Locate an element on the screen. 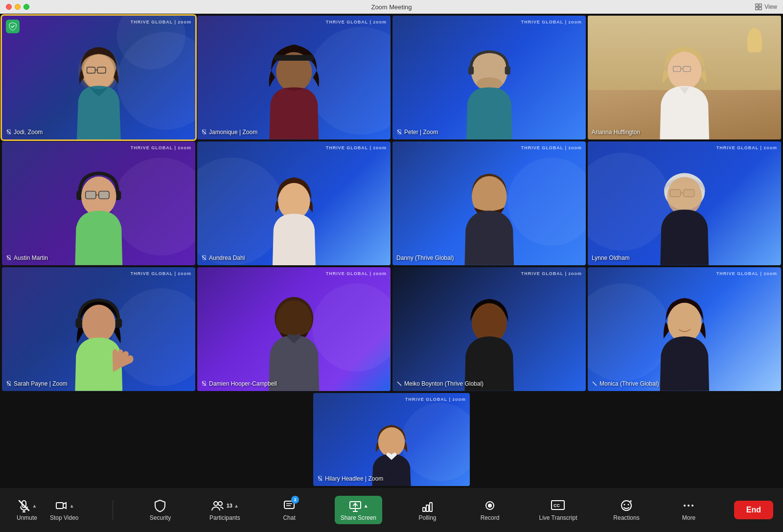 Image resolution: width=783 pixels, height=532 pixels. security-button: Security is located at coordinates (160, 510).